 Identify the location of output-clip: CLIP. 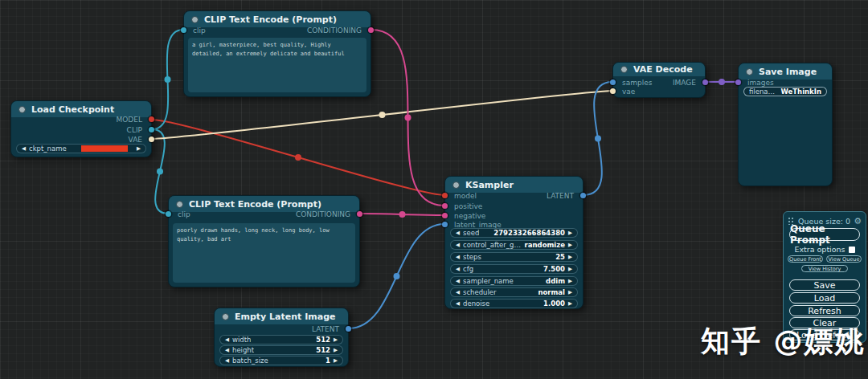
(135, 130).